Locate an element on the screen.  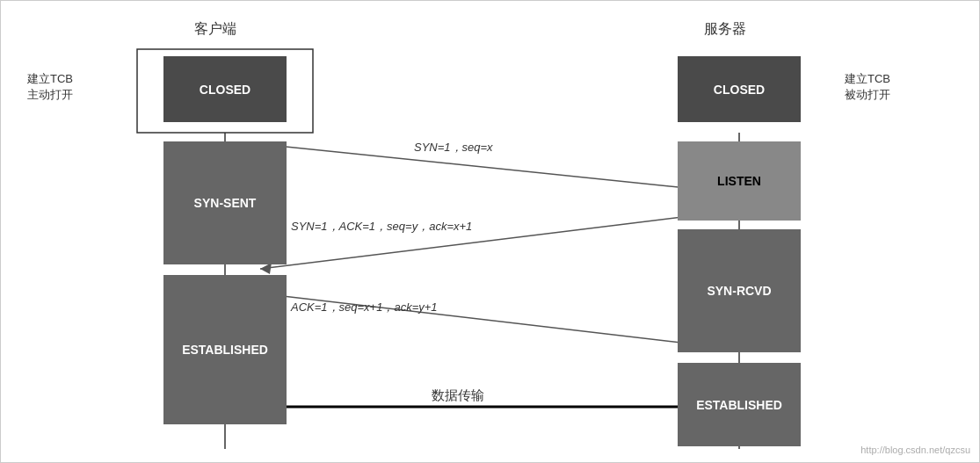
tcb-passive-label: 建立TCB 被动打开 is located at coordinates (867, 87).